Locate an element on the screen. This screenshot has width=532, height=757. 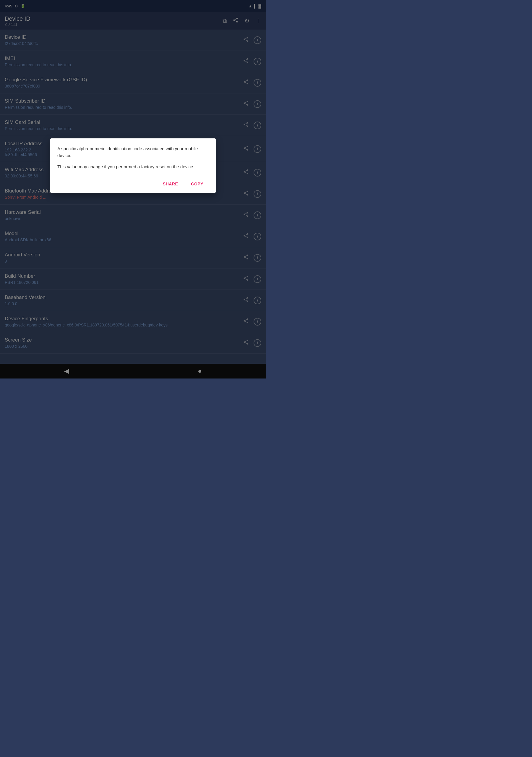
copy-button: COPY is located at coordinates (197, 184).